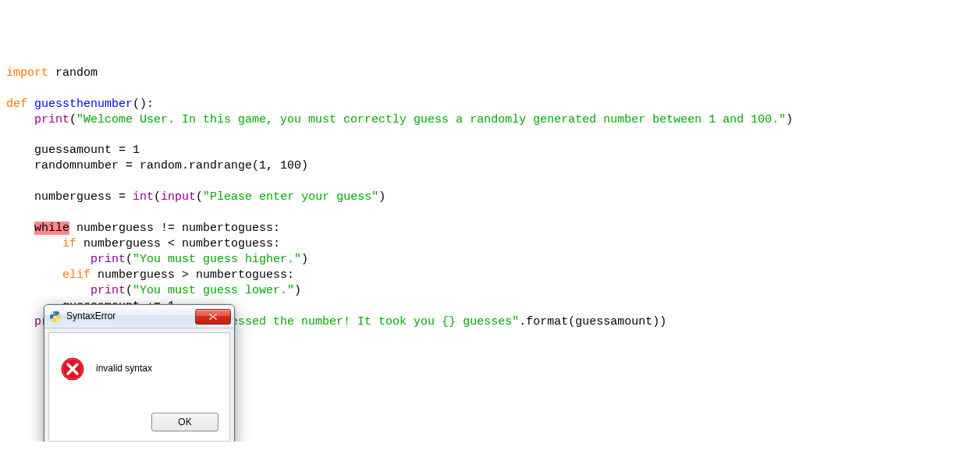 This screenshot has height=465, width=980. Describe the element at coordinates (139, 387) in the screenshot. I see `dialog-body: invalid syntax OK` at that location.